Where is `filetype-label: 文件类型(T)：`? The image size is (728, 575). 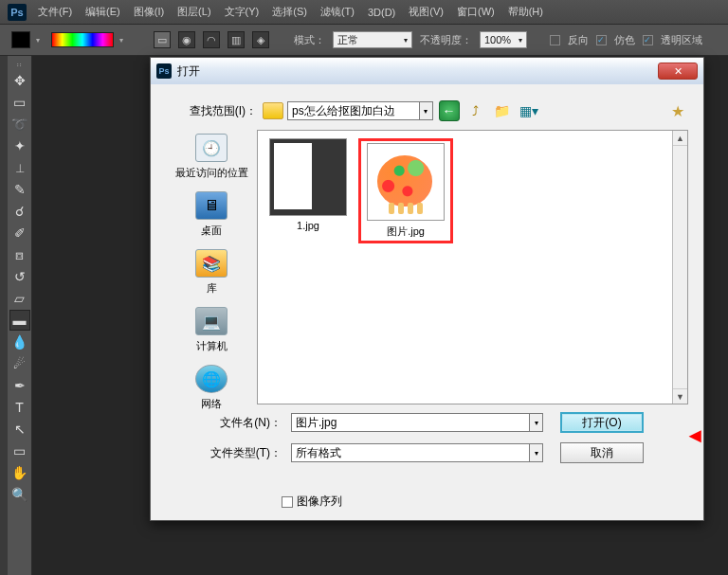
filetype-label: 文件类型(T)： is located at coordinates (224, 453).